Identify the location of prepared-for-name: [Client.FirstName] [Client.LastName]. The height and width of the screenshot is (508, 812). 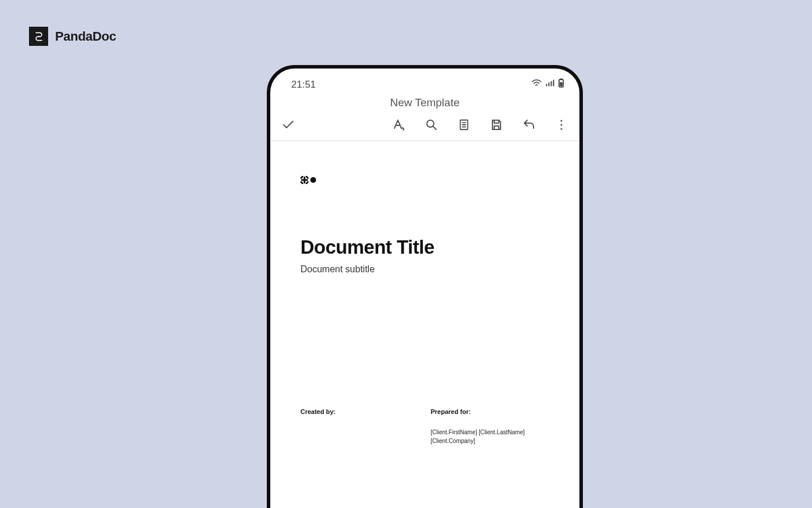
(491, 432).